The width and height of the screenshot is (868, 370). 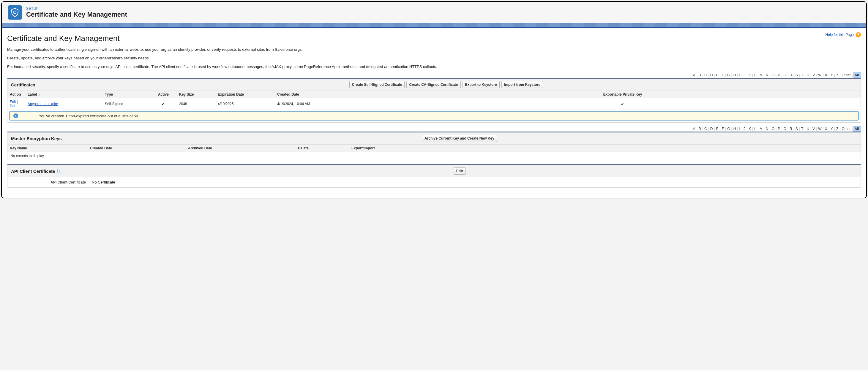 What do you see at coordinates (460, 138) in the screenshot?
I see `archive-create-key-button: Archive Current Key and Create New Key` at bounding box center [460, 138].